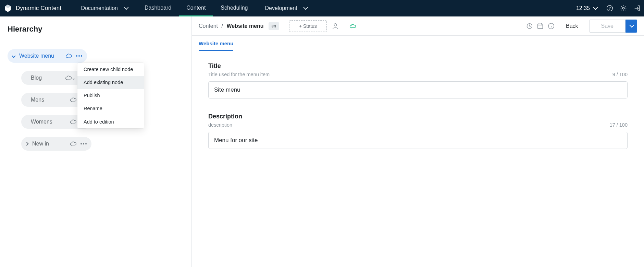 The width and height of the screenshot is (644, 267). I want to click on environment-dropdown-label: Development, so click(281, 8).